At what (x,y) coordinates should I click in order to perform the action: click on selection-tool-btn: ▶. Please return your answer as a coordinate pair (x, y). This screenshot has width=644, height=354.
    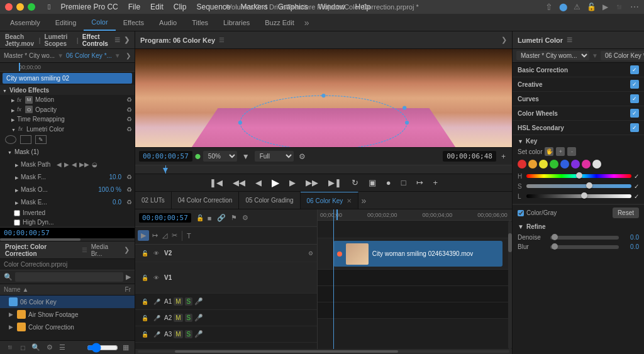
    Looking at the image, I should click on (143, 235).